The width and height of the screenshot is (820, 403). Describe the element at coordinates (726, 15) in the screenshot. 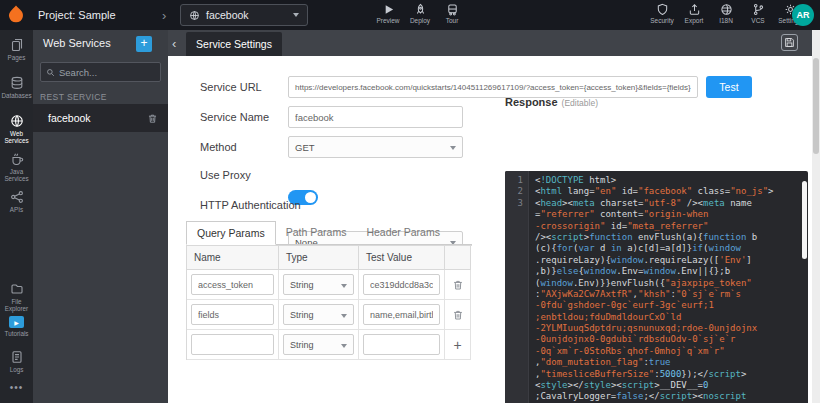

I see `i18n-button: I18N` at that location.